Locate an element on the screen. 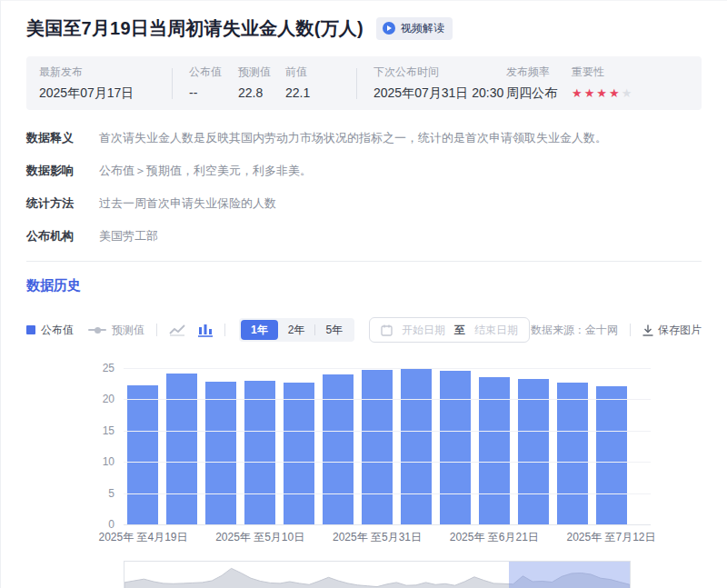 The height and width of the screenshot is (588, 727). stat-frequency: 发布频率 周四公布 is located at coordinates (539, 84).